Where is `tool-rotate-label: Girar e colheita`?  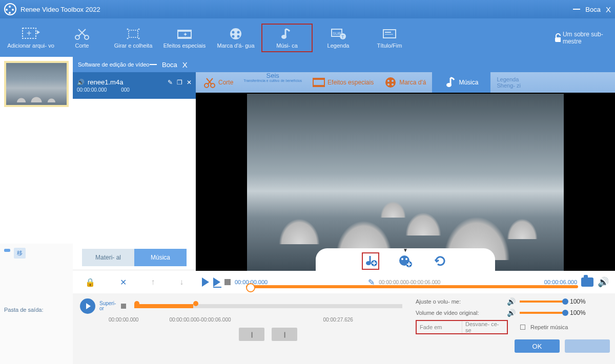 tool-rotate-label: Girar e colheita is located at coordinates (133, 46).